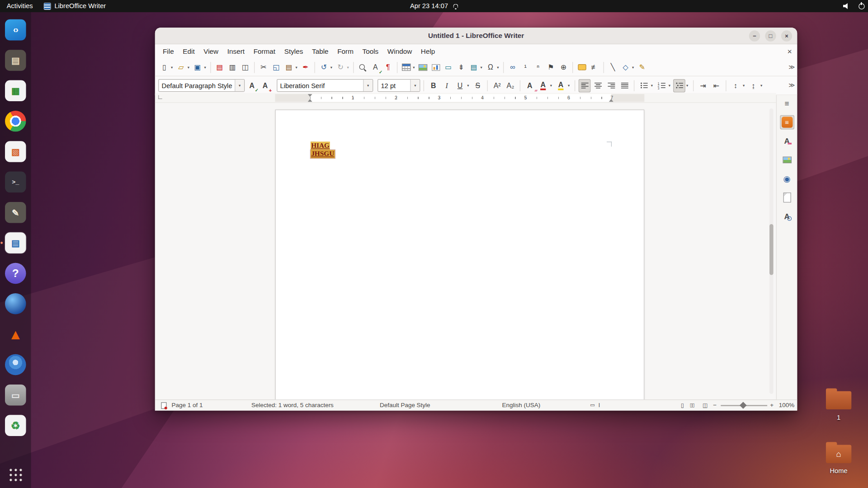 This screenshot has height=488, width=868. What do you see at coordinates (633, 67) in the screenshot?
I see `basic-shapes-dropdown: ▾` at bounding box center [633, 67].